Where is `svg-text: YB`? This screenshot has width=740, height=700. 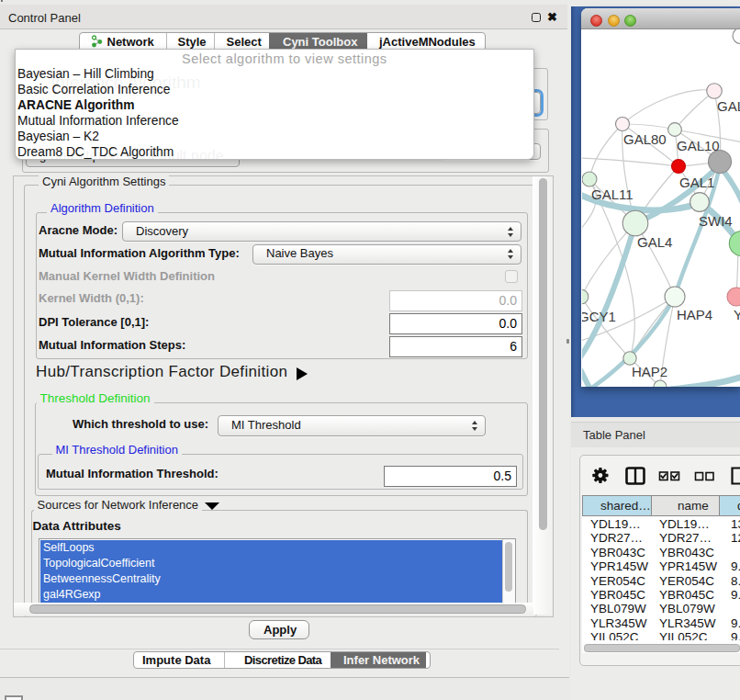
svg-text: YB is located at coordinates (736, 314).